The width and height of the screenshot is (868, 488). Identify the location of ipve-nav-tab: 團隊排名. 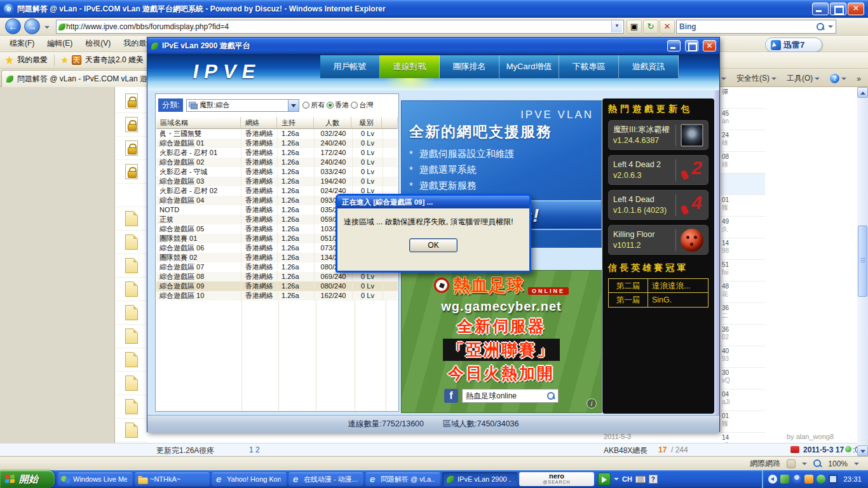
(470, 67).